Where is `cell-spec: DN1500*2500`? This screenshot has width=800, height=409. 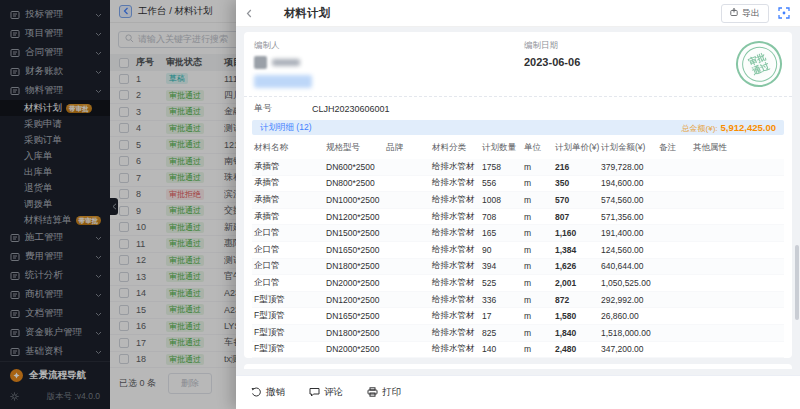 cell-spec: DN1500*2500 is located at coordinates (356, 233).